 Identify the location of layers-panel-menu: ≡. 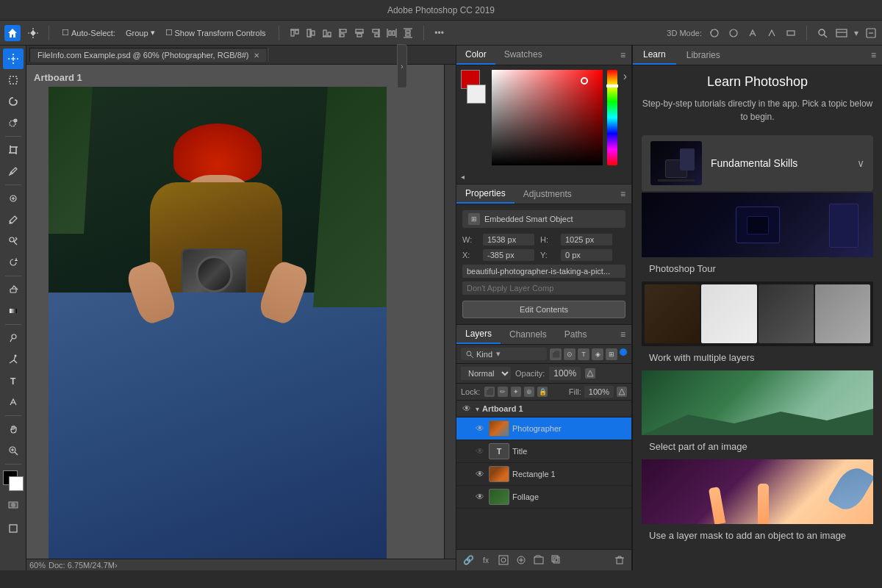
(623, 334).